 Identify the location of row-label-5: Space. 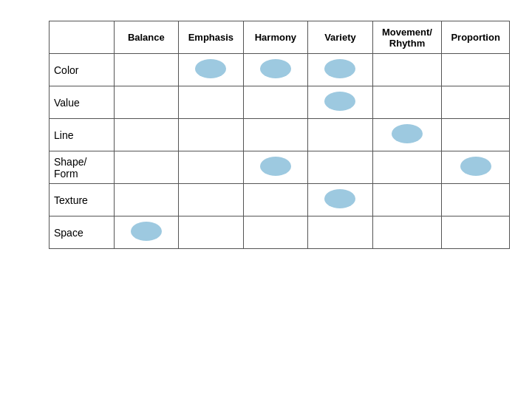
(82, 233).